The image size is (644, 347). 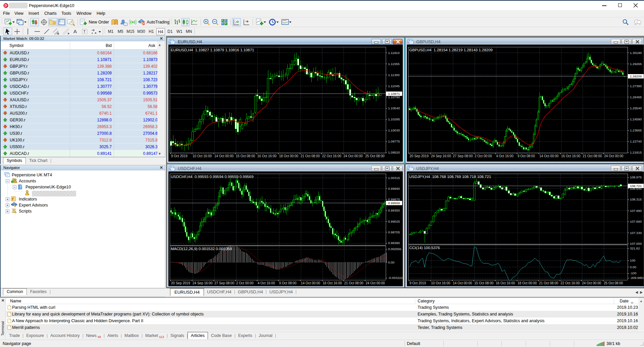 What do you see at coordinates (212, 177) in the screenshot?
I see `svg-text:USDCHF,H4 0.99593 0.99594 0.9: USDCHF,H4 0.99593 0.99594 0.99559 0.9956…` at bounding box center [212, 177].